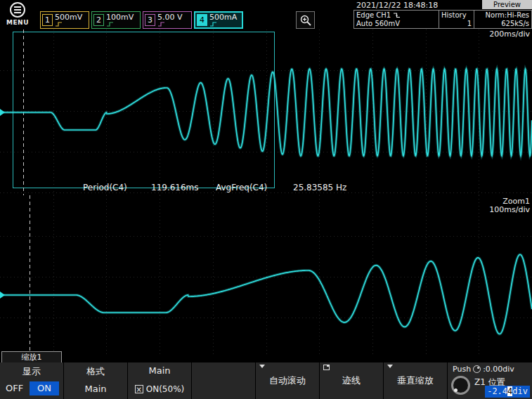 Image resolution: width=532 pixels, height=399 pixels. I want to click on channel-2-number: 2, so click(98, 20).